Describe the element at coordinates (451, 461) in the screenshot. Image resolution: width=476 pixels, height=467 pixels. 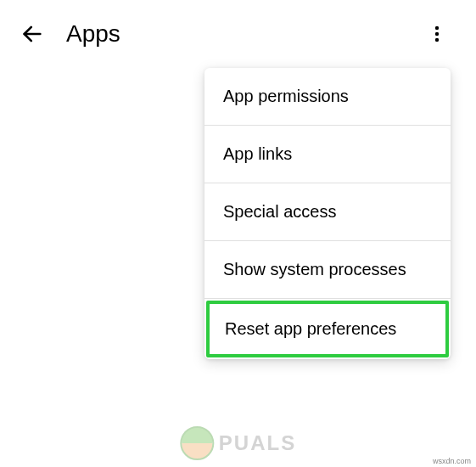
I see `source-text: wsxdn.com` at that location.